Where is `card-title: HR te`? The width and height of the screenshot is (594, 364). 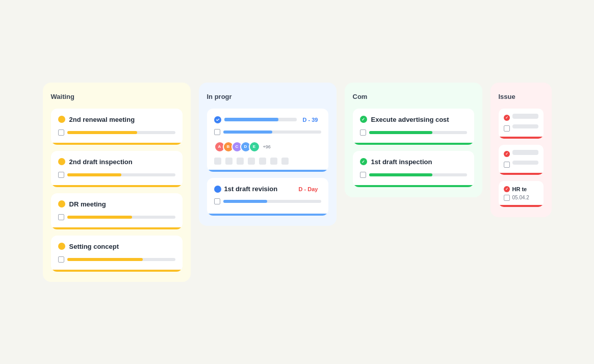
card-title: HR te is located at coordinates (520, 189).